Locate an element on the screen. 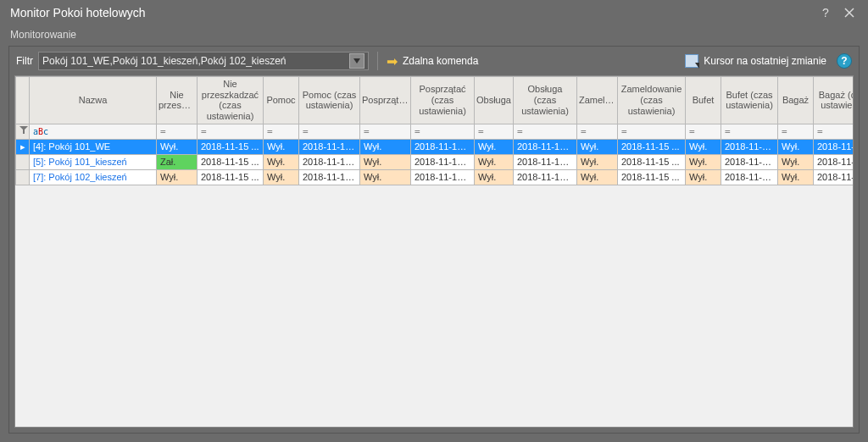  header-bufet-czas: Bufet (czas ustawienia) is located at coordinates (749, 101).